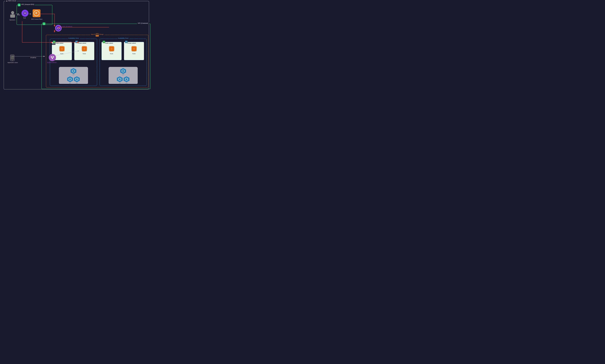 Image resolution: width=605 pixels, height=364 pixels. What do you see at coordinates (76, 46) in the screenshot?
I see `diagram-container: ☁ AWS Cloud ☁ VPC (Amazon EKS)` at bounding box center [76, 46].